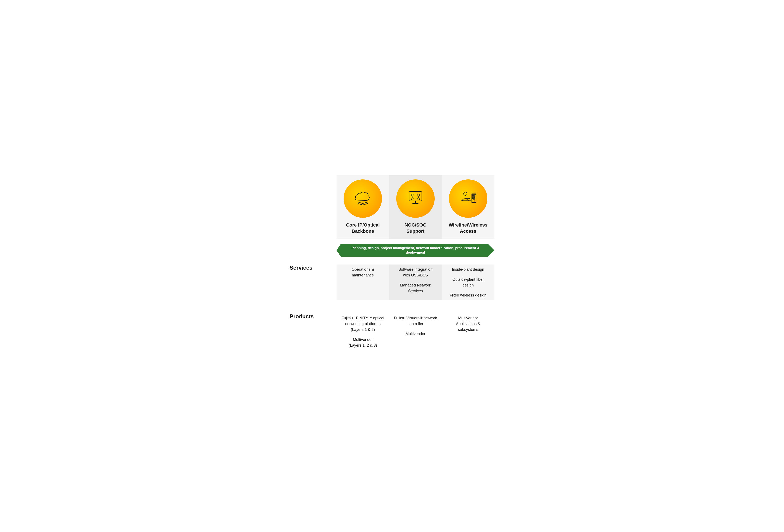 This screenshot has width=784, height=532. I want to click on wireline-icon-circle, so click(468, 199).